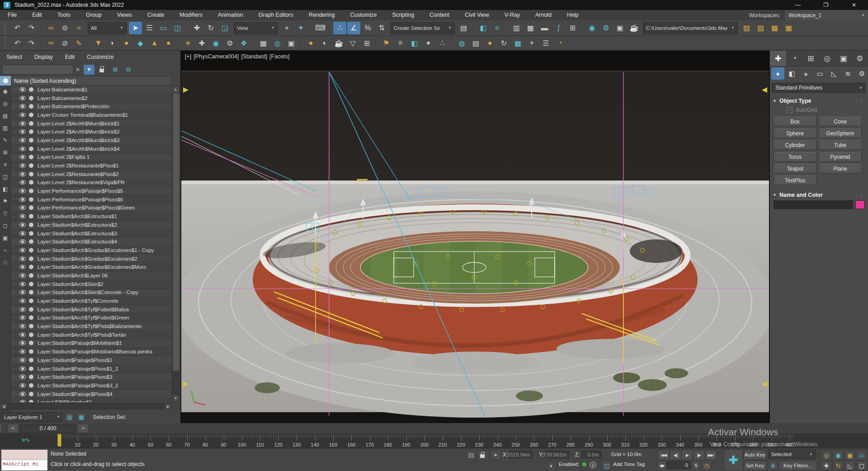 The height and width of the screenshot is (471, 868). I want to click on new-explorer-icon: ▦, so click(81, 417).